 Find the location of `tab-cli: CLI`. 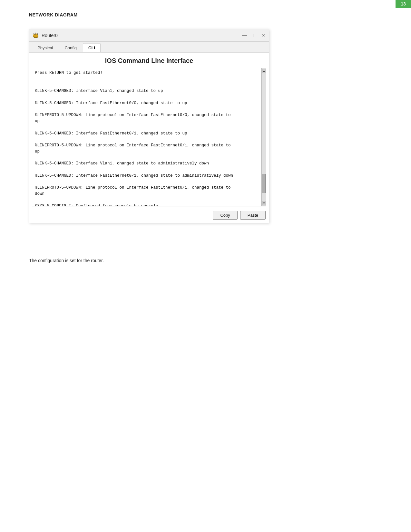

tab-cli: CLI is located at coordinates (92, 48).